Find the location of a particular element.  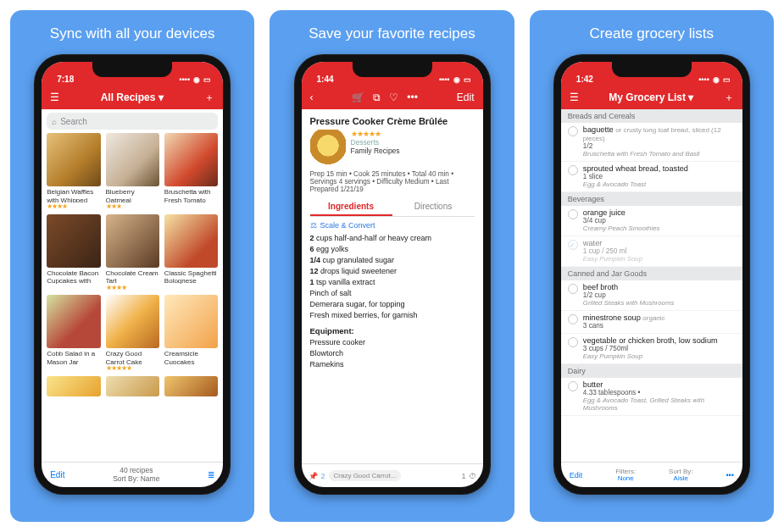

section-header: Breads and Cereals is located at coordinates (652, 116).